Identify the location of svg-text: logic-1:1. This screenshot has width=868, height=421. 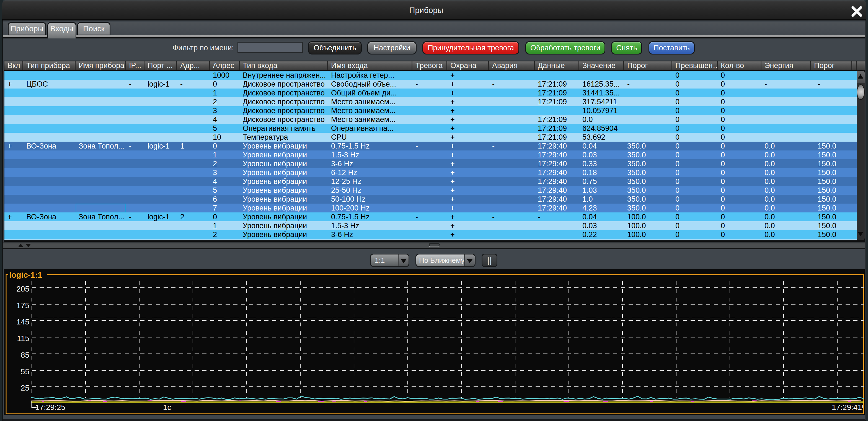
(26, 275).